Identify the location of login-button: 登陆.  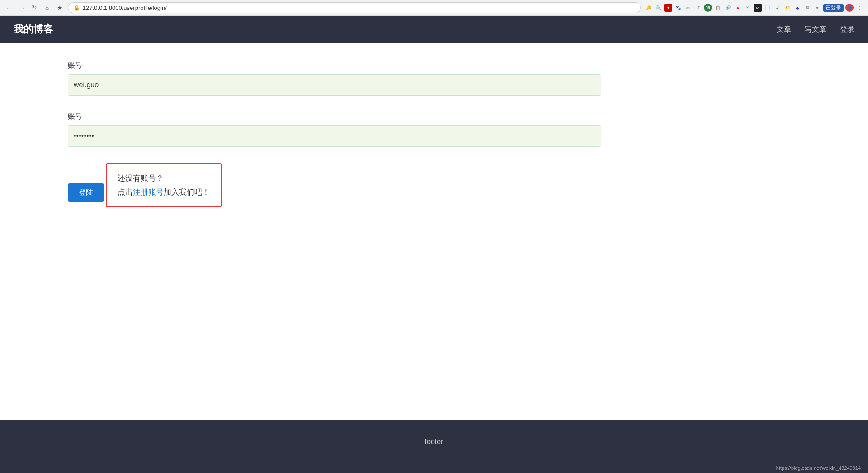
(86, 192).